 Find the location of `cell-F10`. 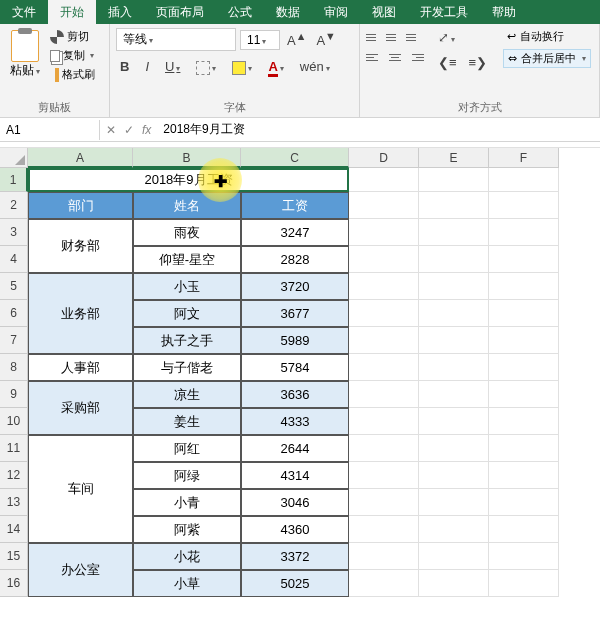

cell-F10 is located at coordinates (524, 422).